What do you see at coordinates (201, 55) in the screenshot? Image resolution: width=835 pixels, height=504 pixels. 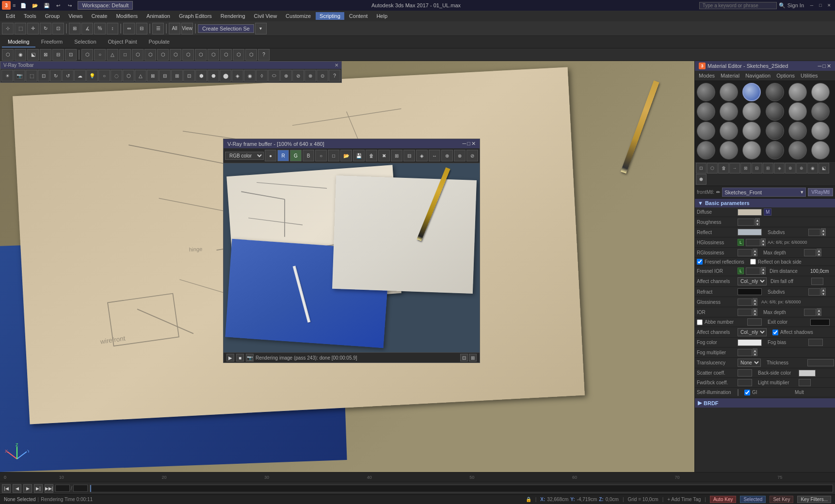 I see `tb2-16: ⬡` at bounding box center [201, 55].